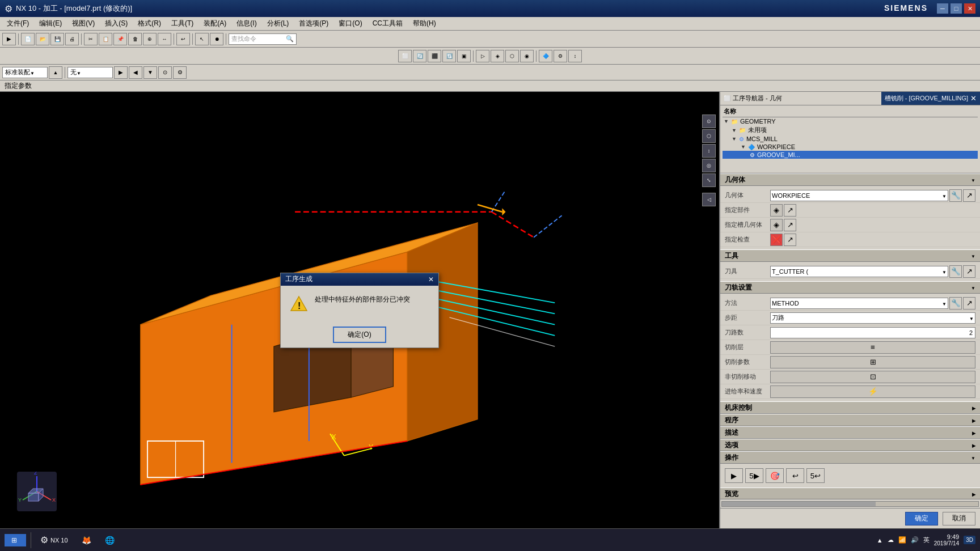 This screenshot has width=980, height=551. Describe the element at coordinates (246, 24) in the screenshot. I see `menu-info: 信息(I)` at that location.